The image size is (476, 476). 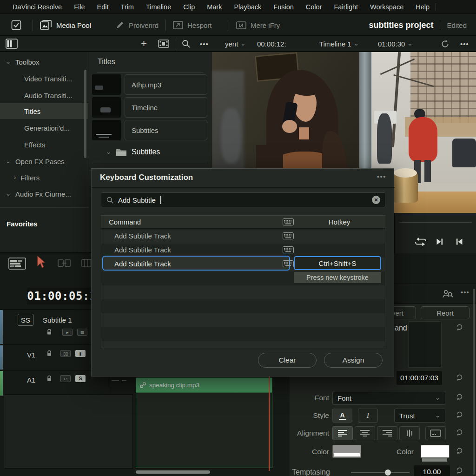 What do you see at coordinates (79, 7) in the screenshot?
I see `menu-file: File` at bounding box center [79, 7].